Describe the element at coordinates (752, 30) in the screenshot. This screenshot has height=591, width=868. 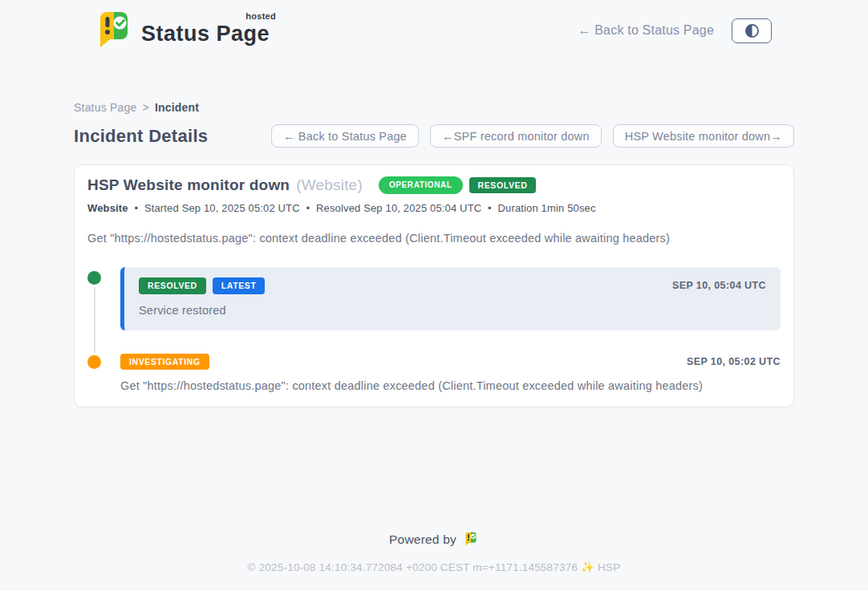
I see `theme-toggle-button` at that location.